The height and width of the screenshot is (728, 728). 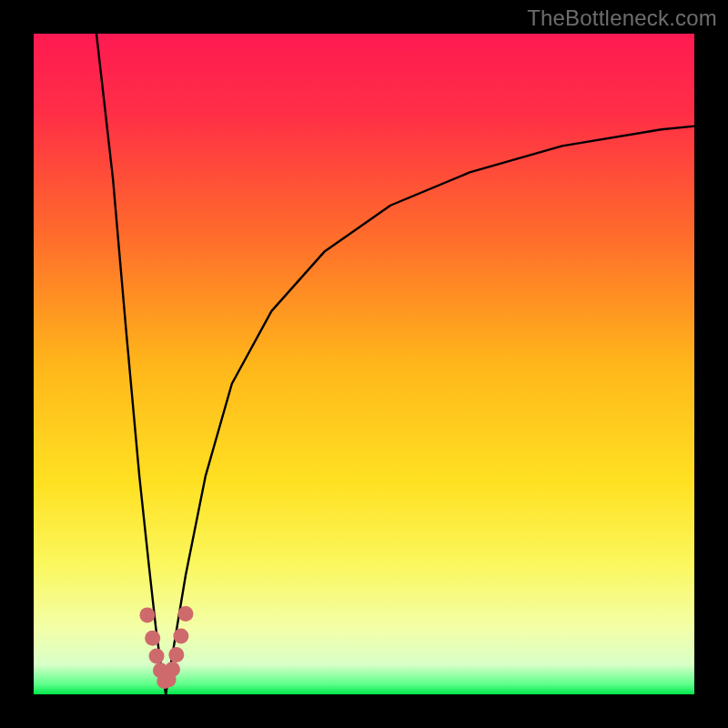 I want to click on sample-markers, so click(x=166, y=648).